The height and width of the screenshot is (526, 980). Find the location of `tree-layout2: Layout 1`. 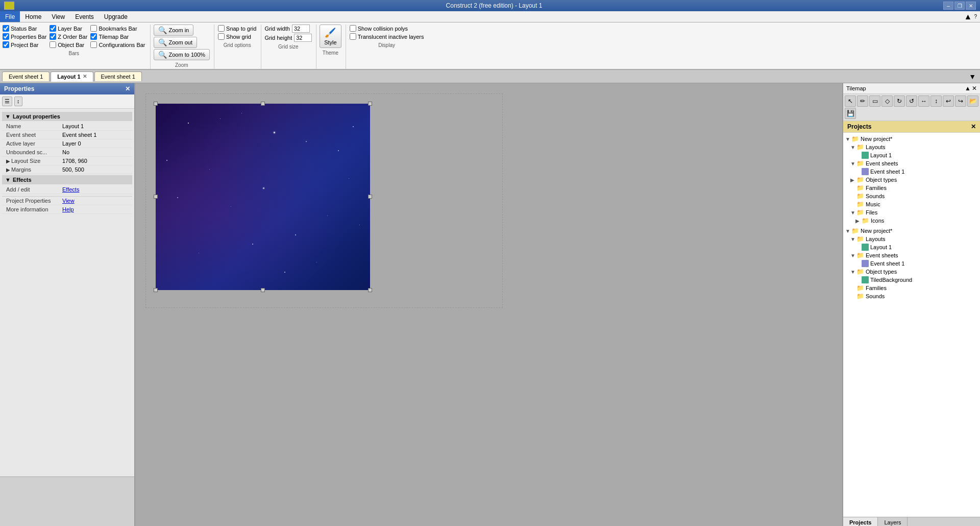

tree-layout2: Layout 1 is located at coordinates (912, 247).